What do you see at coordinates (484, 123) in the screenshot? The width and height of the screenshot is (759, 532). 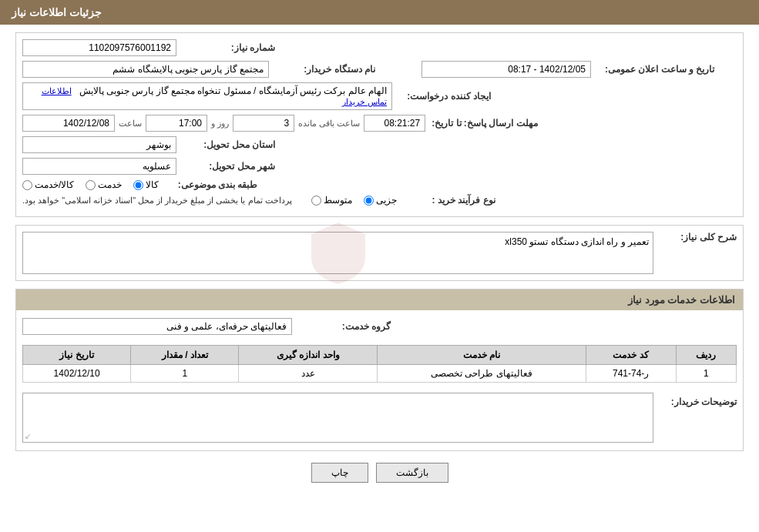 I see `send-date-label: مهلت ارسال پاسخ: تا تاریخ:` at bounding box center [484, 123].